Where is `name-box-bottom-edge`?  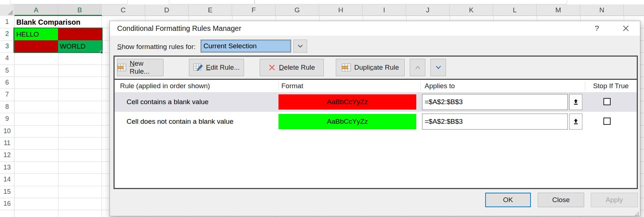 name-box-bottom-edge is located at coordinates (69, 2).